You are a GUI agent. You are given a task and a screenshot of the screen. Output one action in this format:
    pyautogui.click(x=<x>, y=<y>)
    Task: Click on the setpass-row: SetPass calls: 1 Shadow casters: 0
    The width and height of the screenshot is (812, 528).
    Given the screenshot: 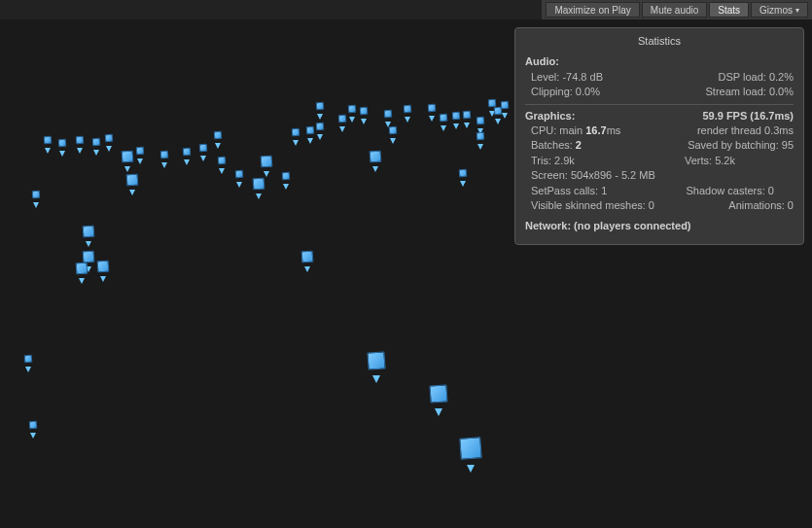 What is the action you would take?
    pyautogui.click(x=659, y=191)
    